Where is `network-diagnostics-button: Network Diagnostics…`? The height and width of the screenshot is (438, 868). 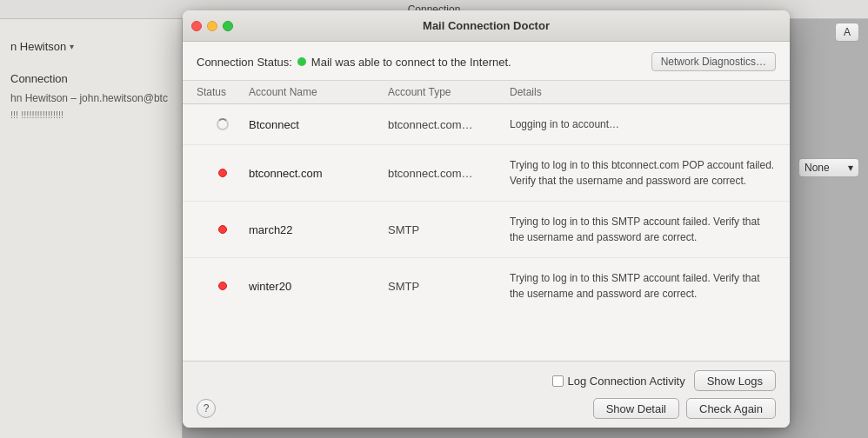
network-diagnostics-button: Network Diagnostics… is located at coordinates (713, 62).